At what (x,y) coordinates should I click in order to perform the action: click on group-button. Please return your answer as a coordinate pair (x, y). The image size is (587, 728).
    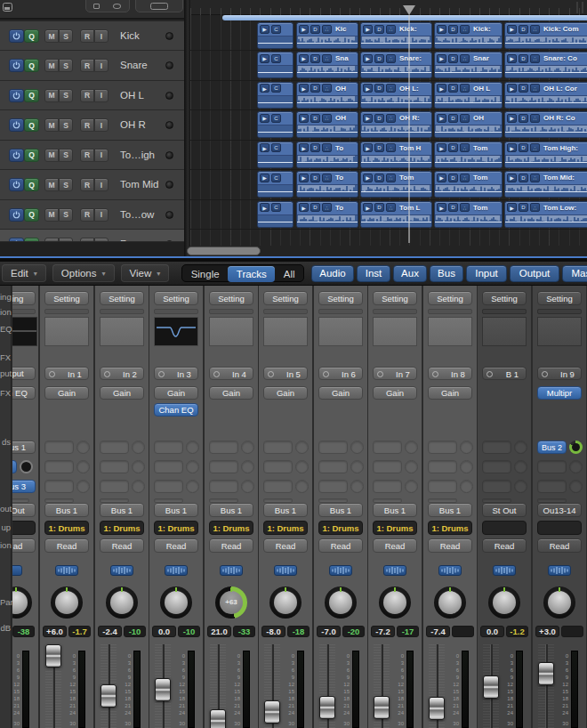
    Looking at the image, I should click on (559, 528).